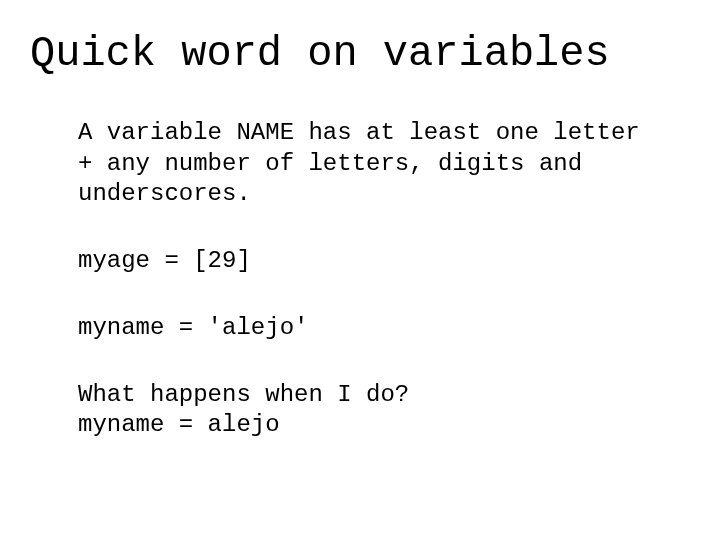 The image size is (720, 540). What do you see at coordinates (364, 426) in the screenshot?
I see `paragraph-question-code: myname = alejo` at bounding box center [364, 426].